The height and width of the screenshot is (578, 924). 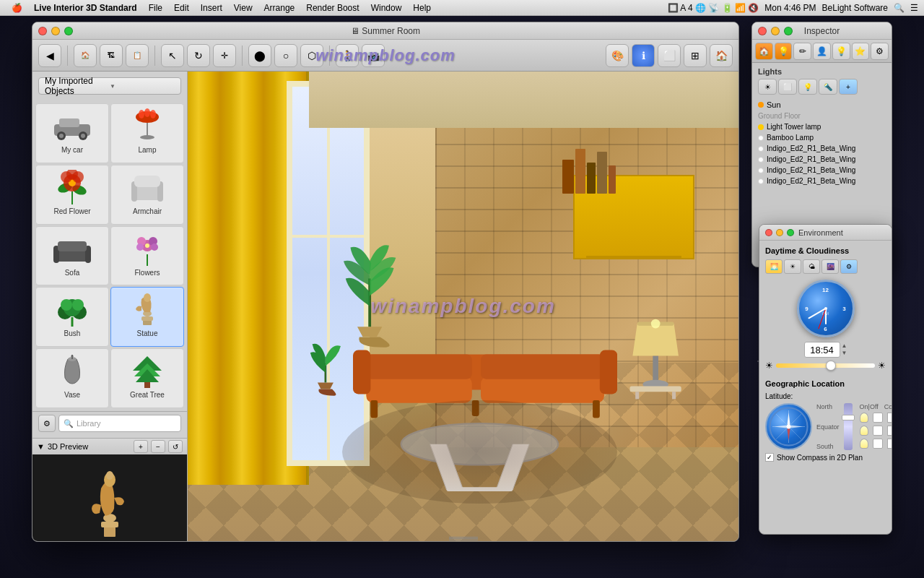 What do you see at coordinates (385, 31) in the screenshot?
I see `window-title: 🖥 Summer Room` at bounding box center [385, 31].